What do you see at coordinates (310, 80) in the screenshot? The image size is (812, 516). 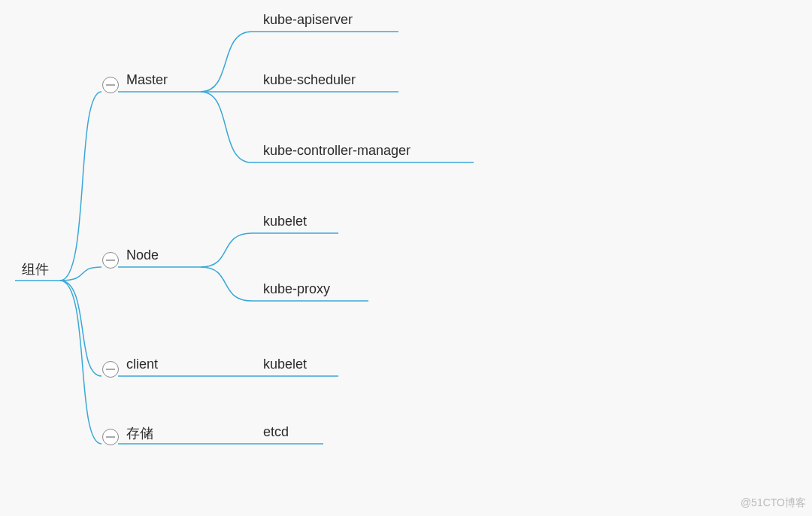 I see `leaf-kube-scheduler: kube-scheduler` at bounding box center [310, 80].